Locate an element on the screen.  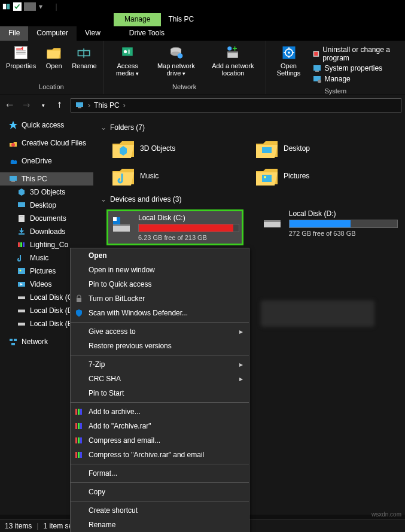
drive-c: Local Disk (C:) 6.23 GB free of 213 GB is located at coordinates (175, 227).